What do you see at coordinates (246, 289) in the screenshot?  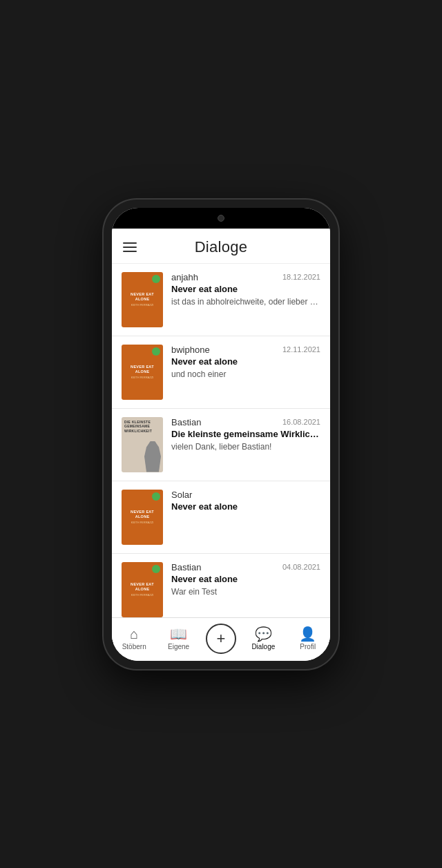 I see `conv-book-title-1: Never eat alone` at bounding box center [246, 289].